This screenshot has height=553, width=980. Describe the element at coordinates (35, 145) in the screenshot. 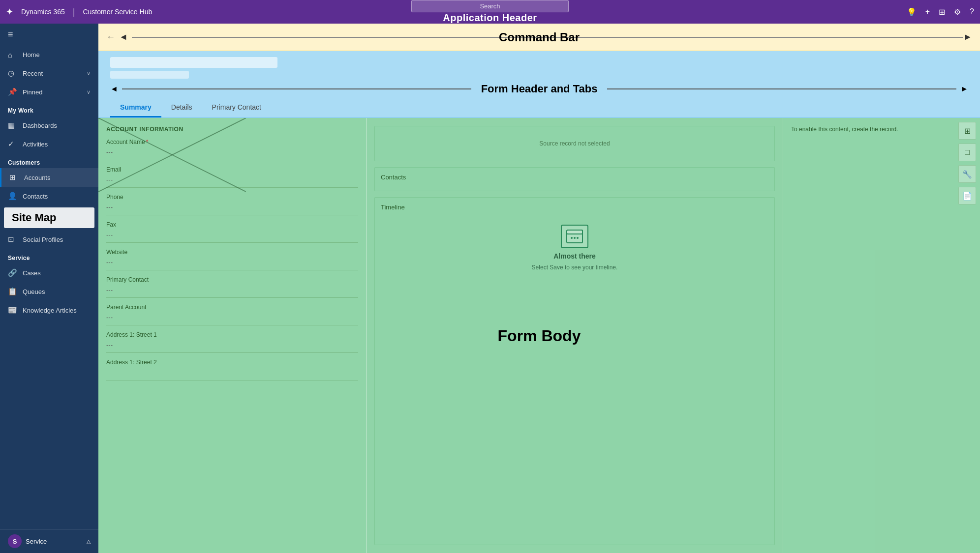

I see `sidebar-item-activities-label: Activities` at that location.